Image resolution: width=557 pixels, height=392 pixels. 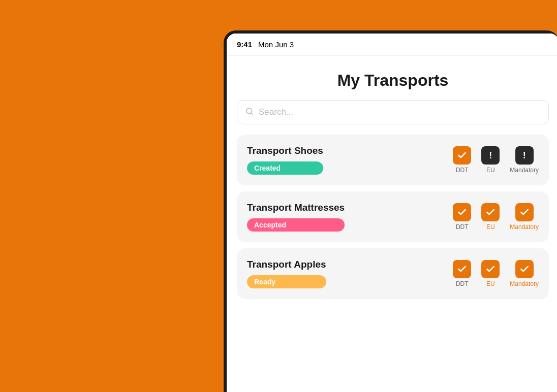 I want to click on card-title-shoes: Transport Shoes, so click(x=285, y=151).